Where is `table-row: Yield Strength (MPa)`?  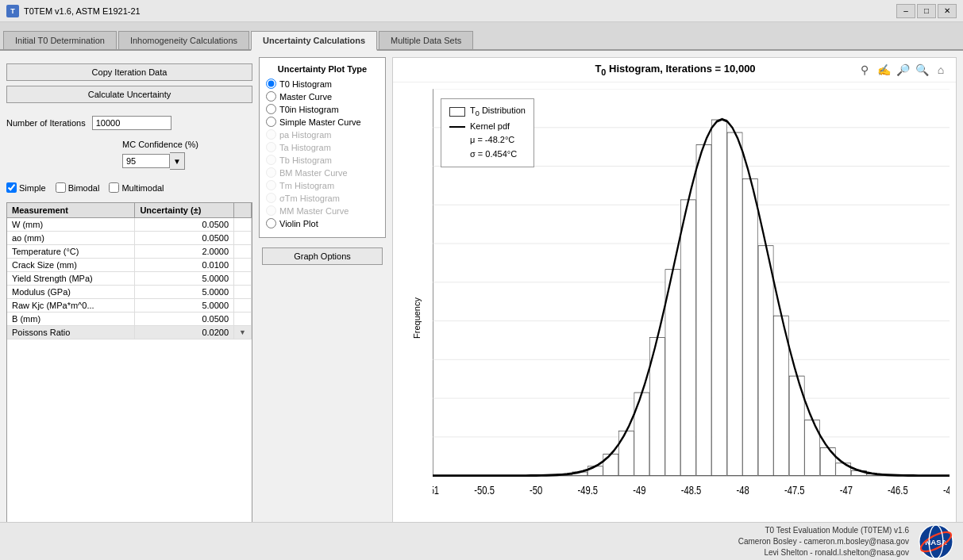 table-row: Yield Strength (MPa) is located at coordinates (71, 279).